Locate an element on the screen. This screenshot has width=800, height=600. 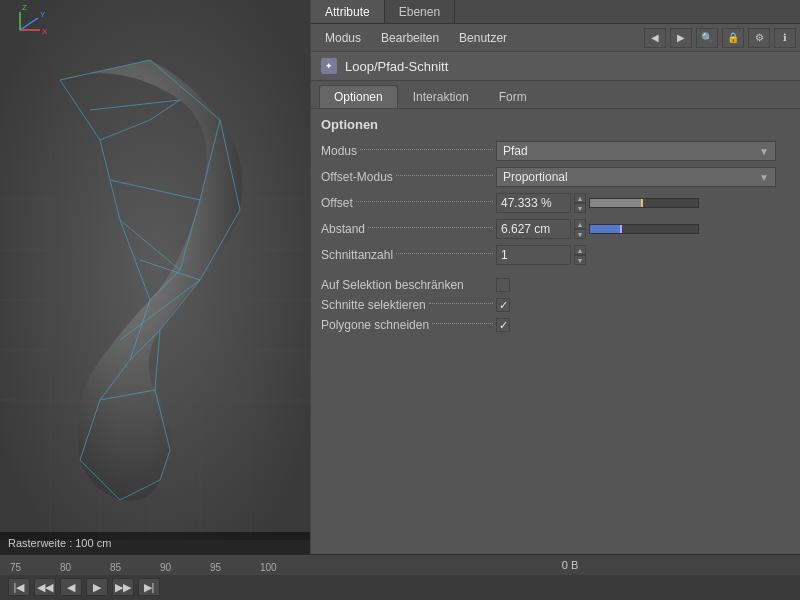
search-icon: 🔍 is located at coordinates (707, 38).